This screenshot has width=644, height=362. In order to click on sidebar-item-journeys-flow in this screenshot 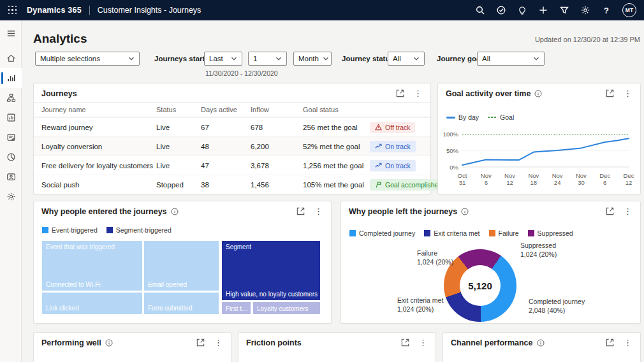, I will do `click(11, 98)`.